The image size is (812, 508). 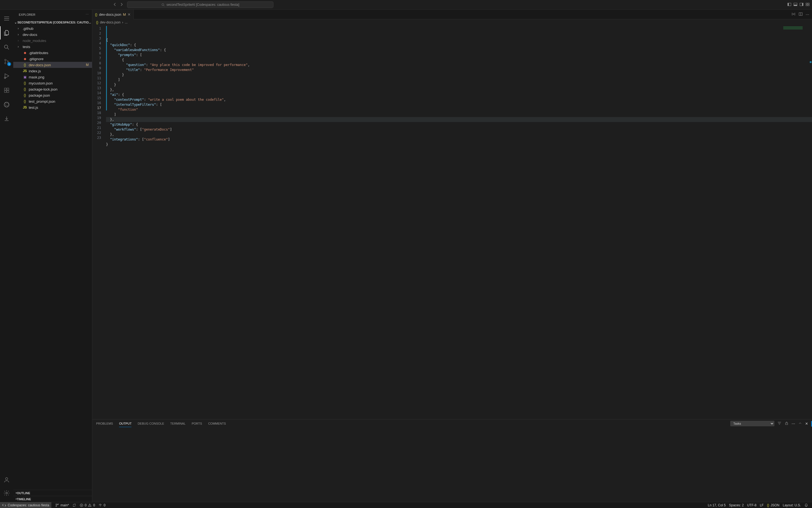 I want to click on line-number: 20, so click(x=99, y=123).